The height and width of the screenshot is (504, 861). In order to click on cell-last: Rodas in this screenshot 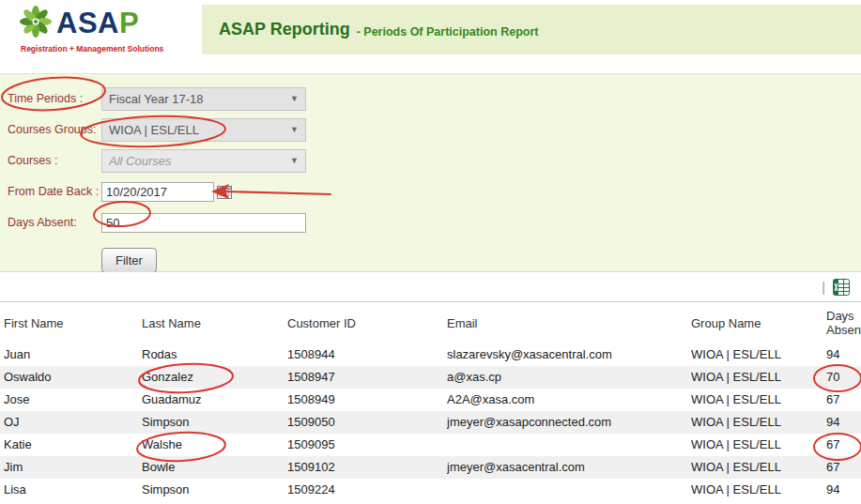, I will do `click(214, 355)`.